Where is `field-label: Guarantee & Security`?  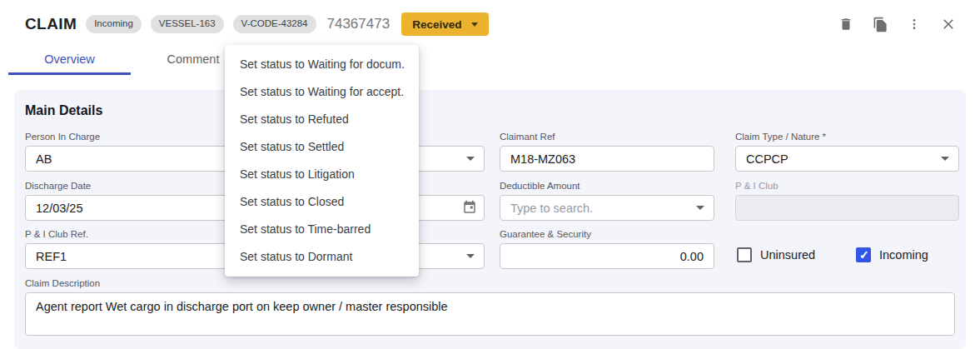 field-label: Guarantee & Security is located at coordinates (607, 234).